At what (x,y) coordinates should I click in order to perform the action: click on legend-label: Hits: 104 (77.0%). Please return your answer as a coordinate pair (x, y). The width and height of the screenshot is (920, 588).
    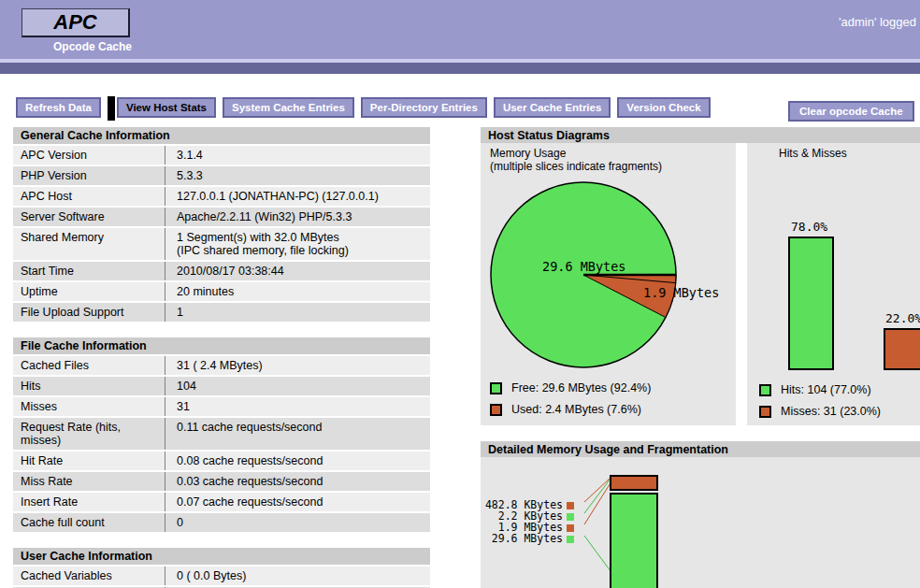
    Looking at the image, I should click on (827, 390).